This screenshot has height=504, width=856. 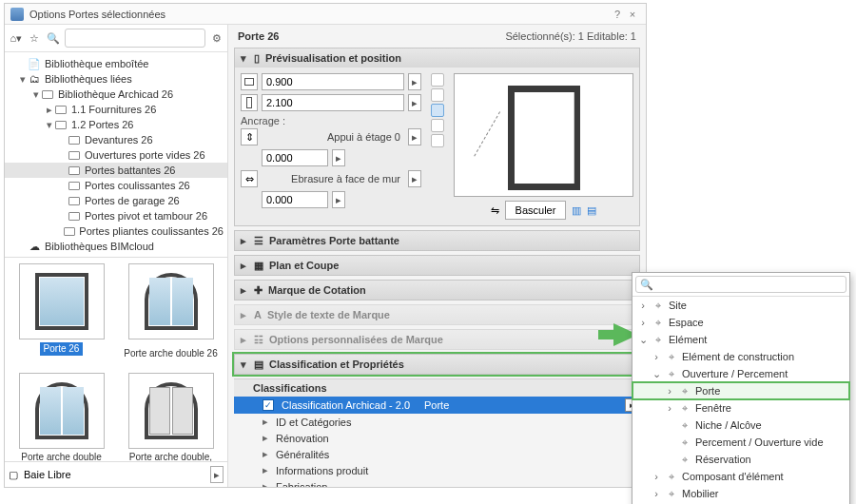 What do you see at coordinates (438, 364) in the screenshot?
I see `section-header: ▾▤Classification et Propriétés` at bounding box center [438, 364].